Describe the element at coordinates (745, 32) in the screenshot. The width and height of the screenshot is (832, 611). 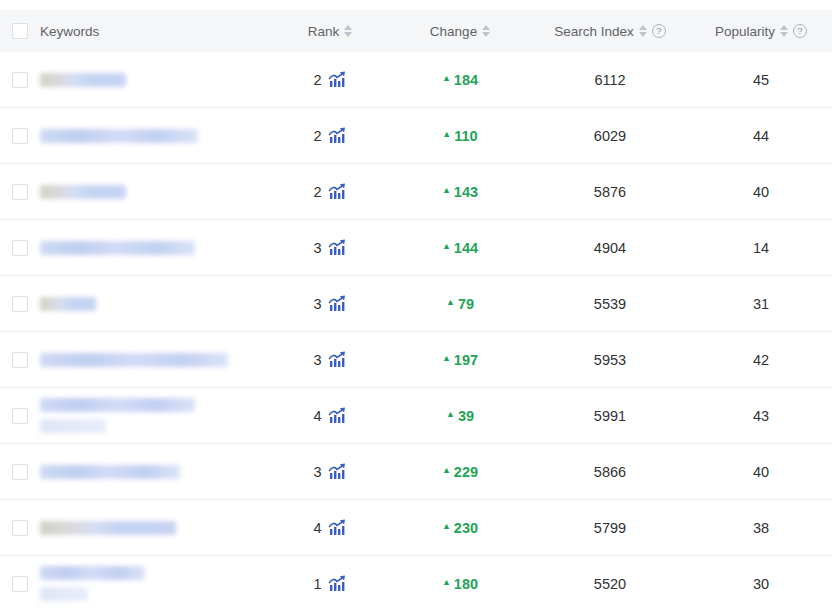
I see `popularity-header-label: Popularity` at that location.